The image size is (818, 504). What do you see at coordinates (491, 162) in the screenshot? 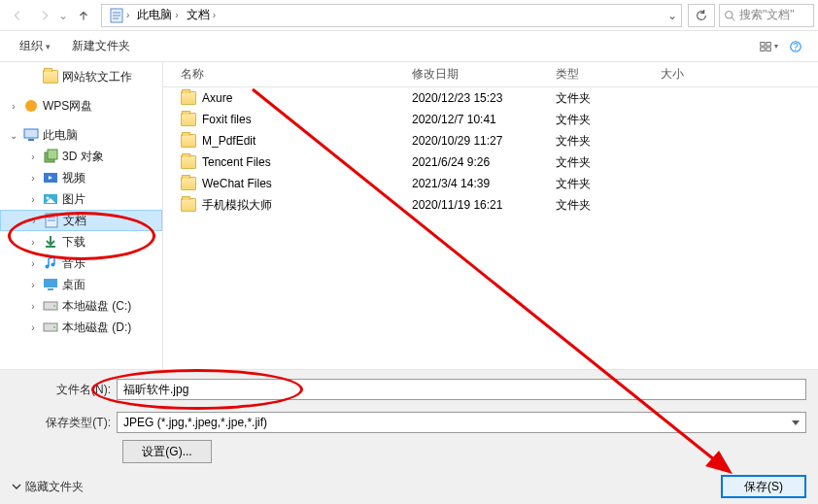
I see `file-row: Tencent Files2021/6/24 9:26文件夹` at bounding box center [491, 162].